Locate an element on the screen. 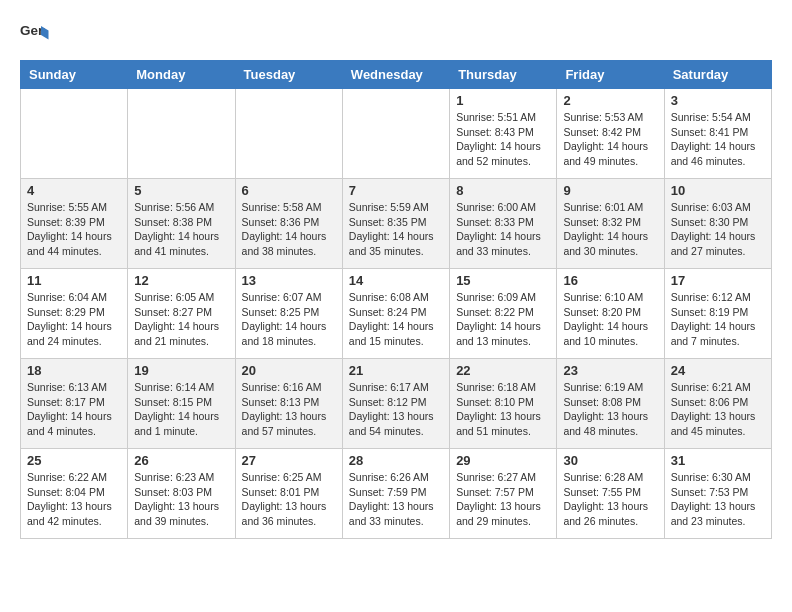 The width and height of the screenshot is (792, 612). calendar-cell: 14Sunrise: 6:08 AM Sunset: 8:24 PM Dayli… is located at coordinates (396, 314).